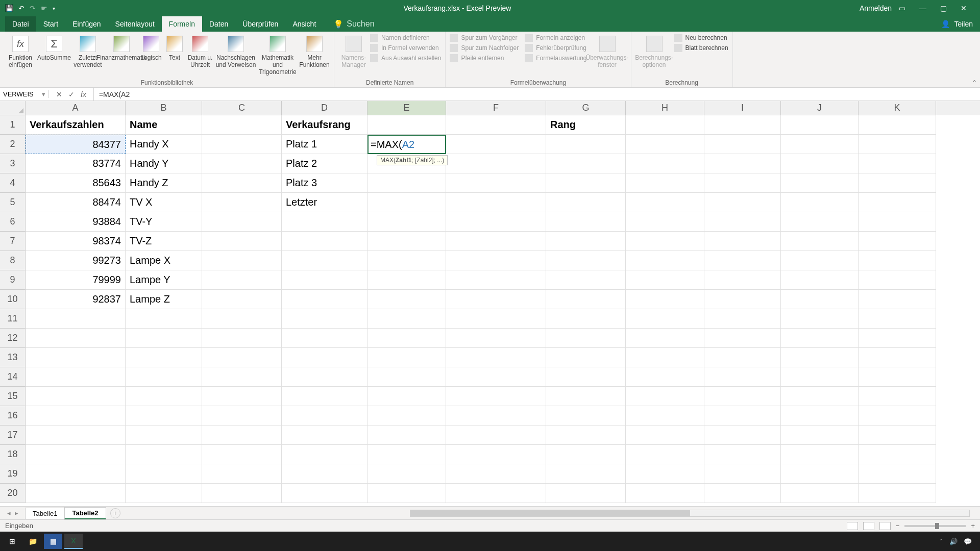 The image size is (980, 551). I want to click on cell-C14, so click(242, 377).